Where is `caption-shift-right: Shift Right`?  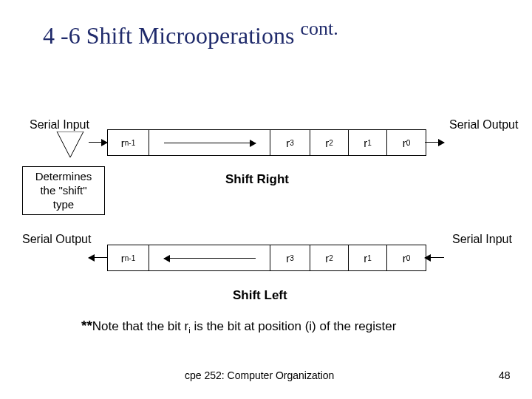 caption-shift-right: Shift Right is located at coordinates (257, 180).